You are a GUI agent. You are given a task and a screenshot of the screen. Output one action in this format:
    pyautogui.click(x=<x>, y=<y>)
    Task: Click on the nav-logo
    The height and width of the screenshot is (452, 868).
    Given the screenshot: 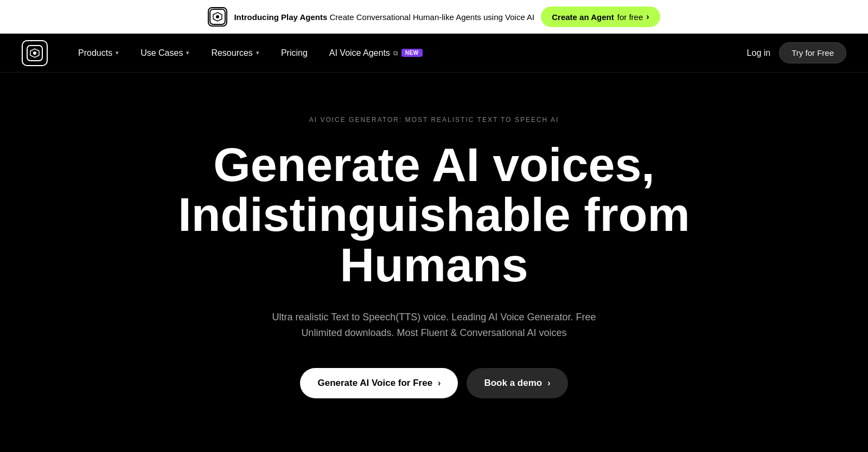 What is the action you would take?
    pyautogui.click(x=35, y=53)
    